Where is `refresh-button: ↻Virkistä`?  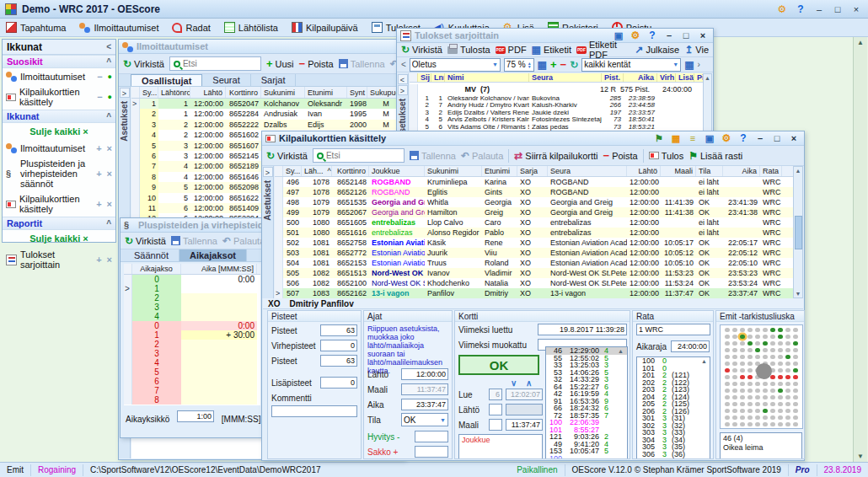 refresh-button: ↻Virkistä is located at coordinates (145, 241).